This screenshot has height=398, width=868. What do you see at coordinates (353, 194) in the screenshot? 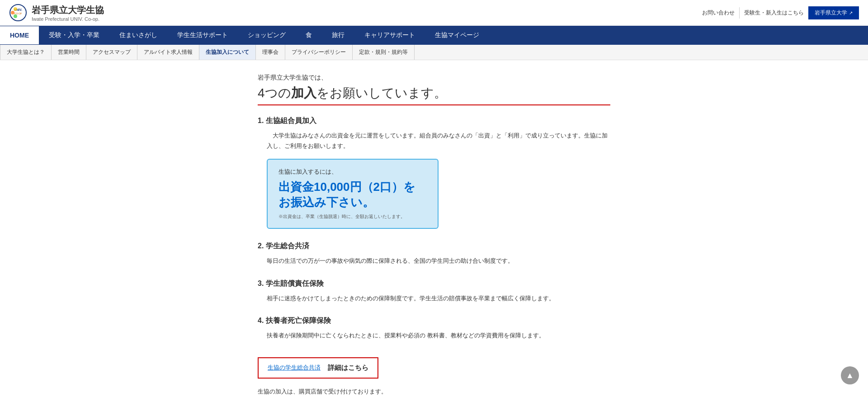
I see `deposit-info-box: 生協に加入するには、 出資金10,000円（2口）をお振込み下さい。 ※出資金は…` at bounding box center [353, 194].